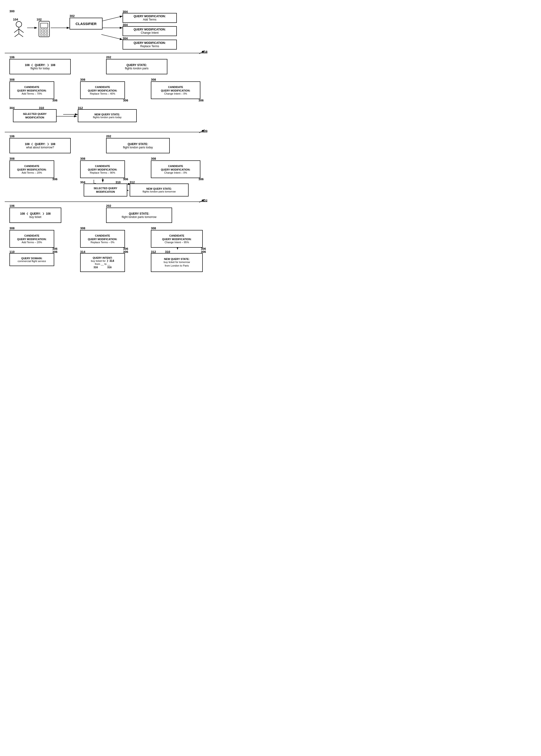 Image resolution: width=541 pixels, height=756 pixels. I want to click on selected-qm-box-s320: SELECTED QUERYMODIFICATION, so click(105, 190).